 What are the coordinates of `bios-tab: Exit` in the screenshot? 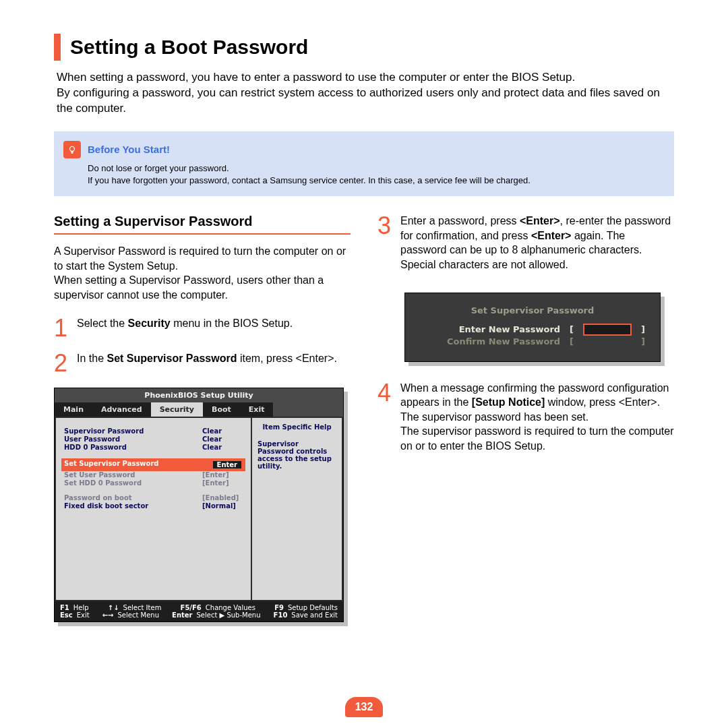 It's located at (257, 410).